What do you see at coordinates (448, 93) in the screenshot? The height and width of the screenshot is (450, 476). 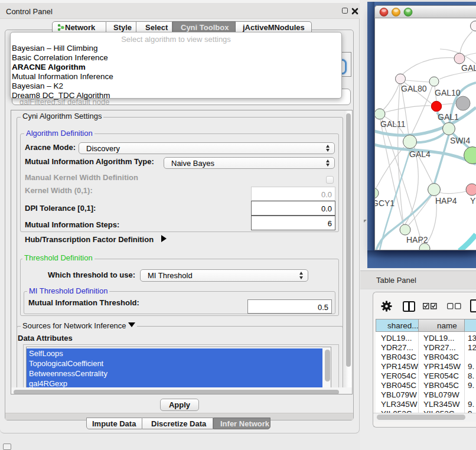 I see `svg-text: GAL10` at bounding box center [448, 93].